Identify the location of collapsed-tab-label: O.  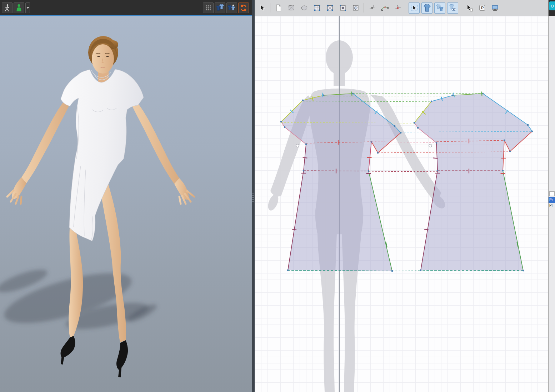
(552, 6).